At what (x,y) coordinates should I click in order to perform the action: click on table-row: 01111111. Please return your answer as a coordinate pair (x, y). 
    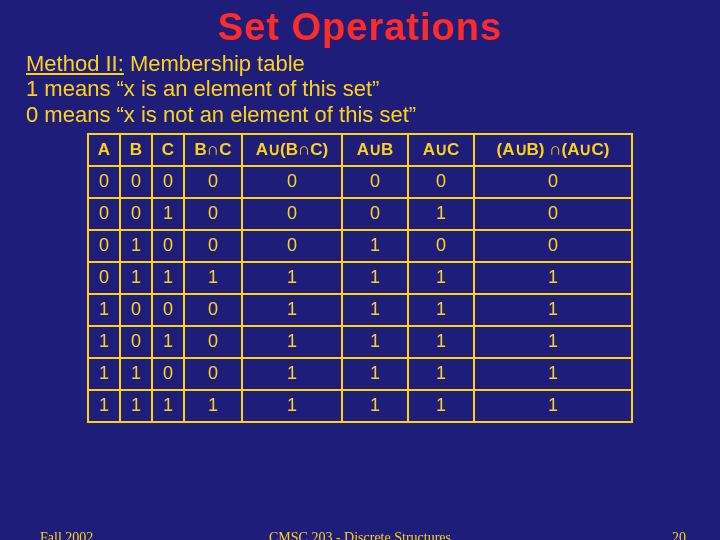
    Looking at the image, I should click on (360, 278).